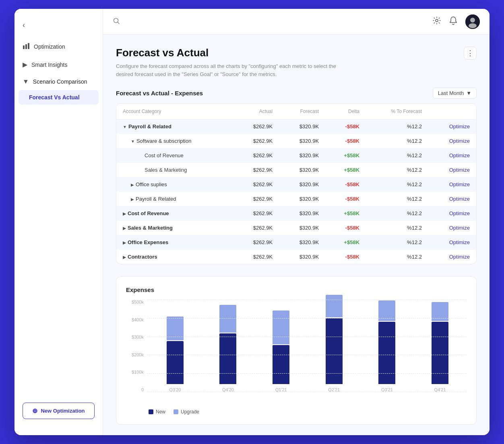 Image resolution: width=504 pixels, height=444 pixels. I want to click on table-row: ▼Software & subscription $262.9K $320.9K…, so click(296, 141).